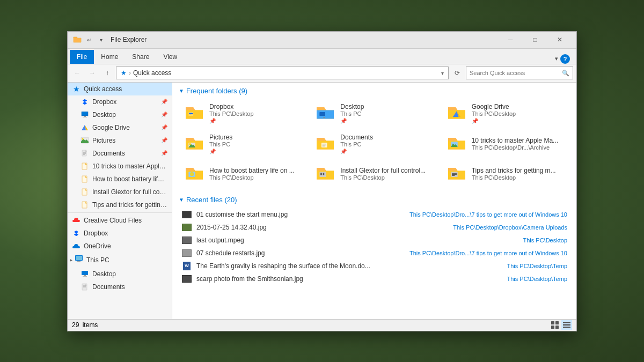 The height and width of the screenshot is (362, 644). Describe the element at coordinates (90, 325) in the screenshot. I see `items-count-label: items` at that location.